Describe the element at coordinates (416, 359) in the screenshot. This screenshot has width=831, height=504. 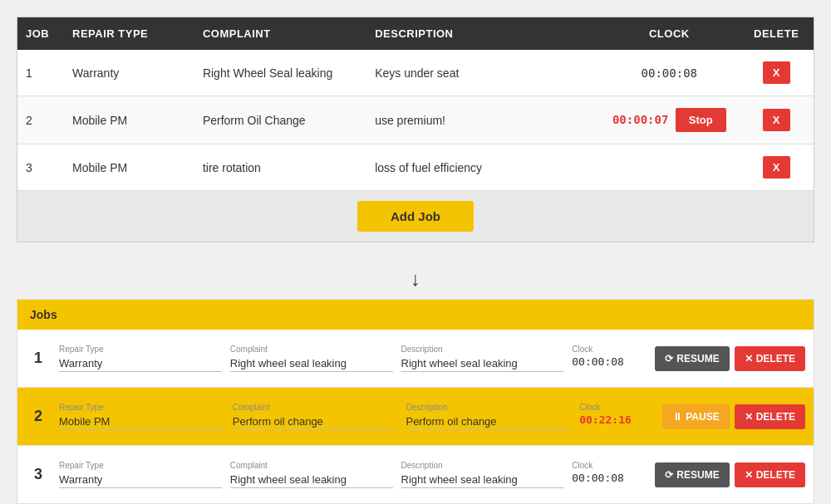
I see `job-row: 1Repair TypeComplaintDescriptionClock00:…` at that location.